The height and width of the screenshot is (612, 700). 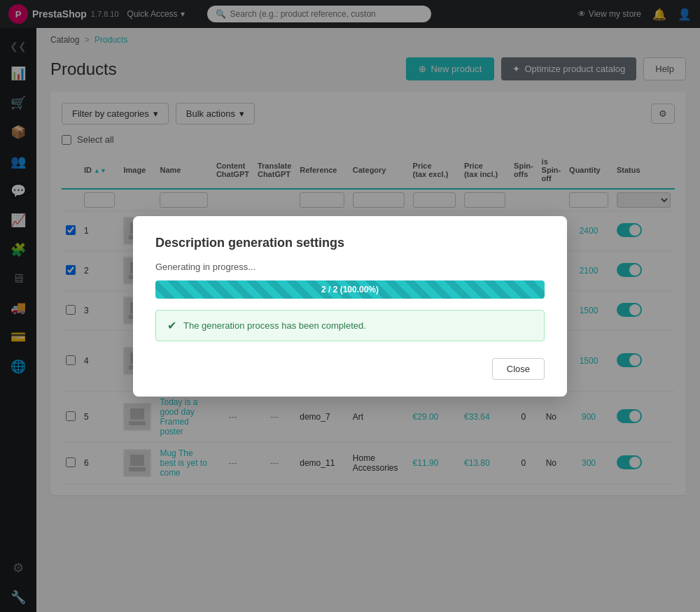 What do you see at coordinates (350, 369) in the screenshot?
I see `modal-footer: Close` at bounding box center [350, 369].